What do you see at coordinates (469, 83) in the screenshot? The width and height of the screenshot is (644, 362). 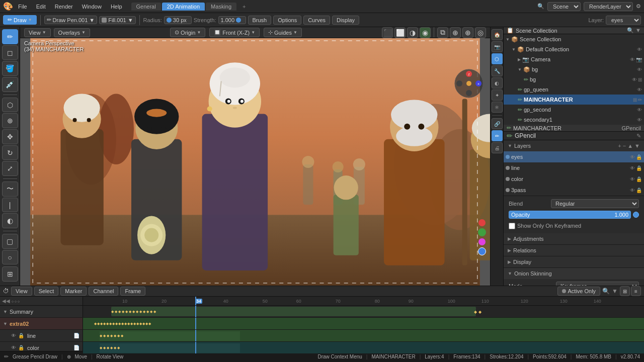 I see `nav-gizmo: Z X` at bounding box center [469, 83].